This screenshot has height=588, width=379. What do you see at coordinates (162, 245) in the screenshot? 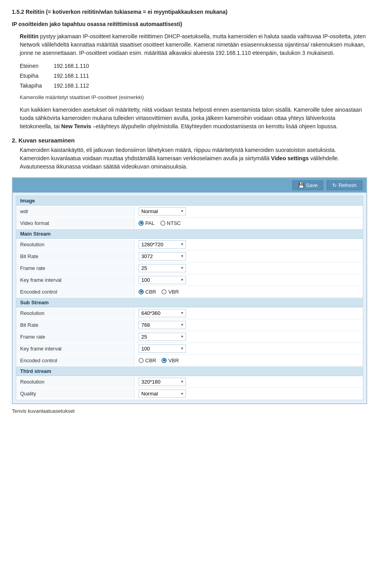
I see `main-resolution-value: 1280*720` at bounding box center [162, 245].